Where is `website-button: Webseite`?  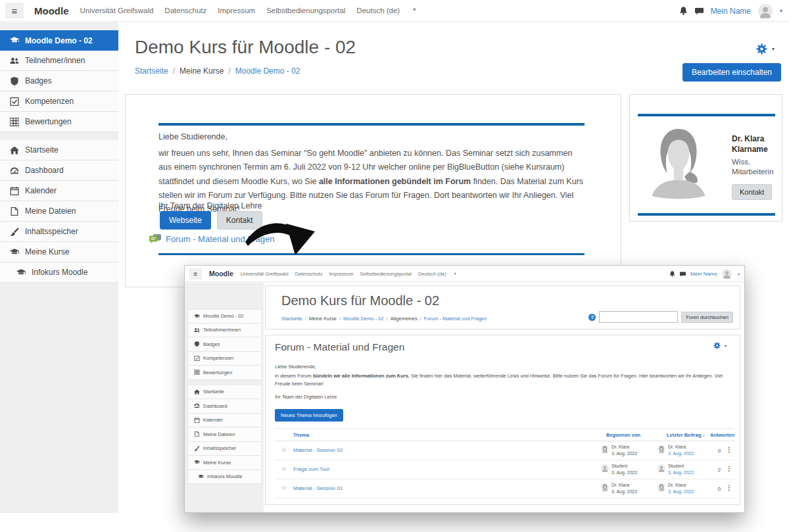 website-button: Webseite is located at coordinates (185, 220).